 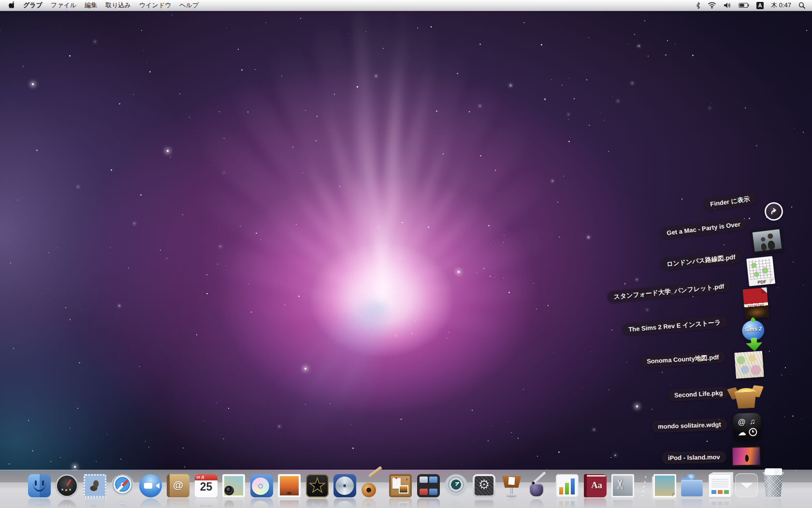 What do you see at coordinates (511, 486) in the screenshot?
I see `keynote-dock-icon` at bounding box center [511, 486].